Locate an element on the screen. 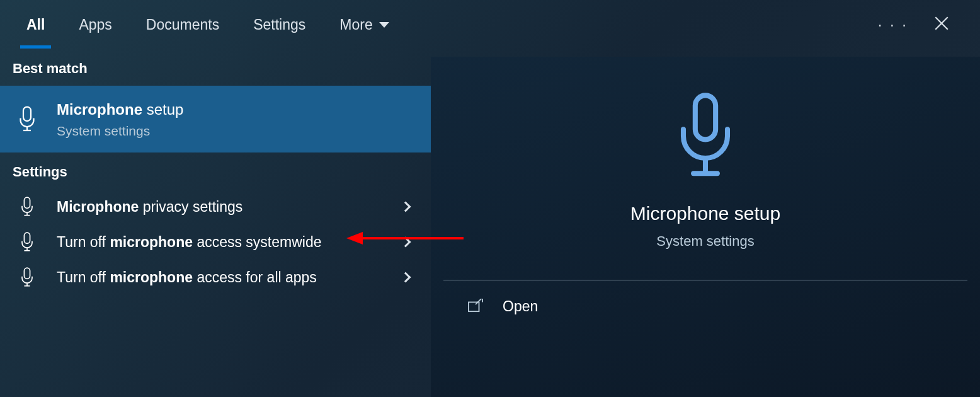  close-icon is located at coordinates (942, 25).